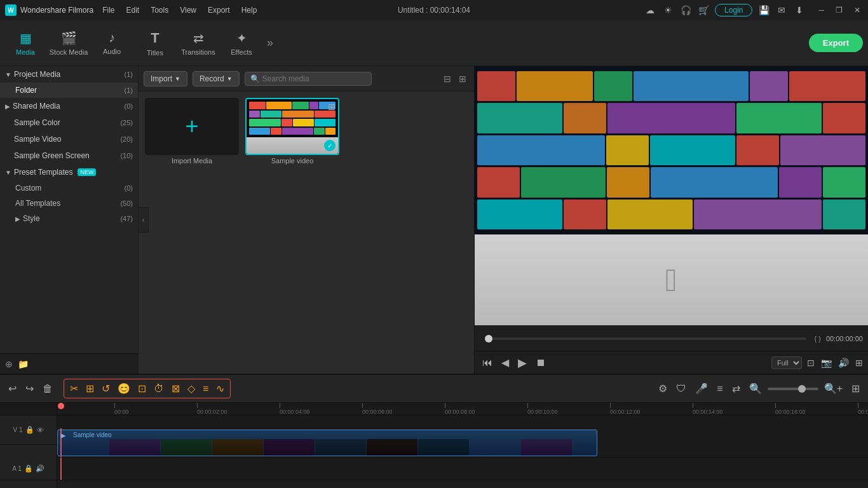 The height and width of the screenshot is (488, 868). I want to click on maximize-button: ❐, so click(839, 10).